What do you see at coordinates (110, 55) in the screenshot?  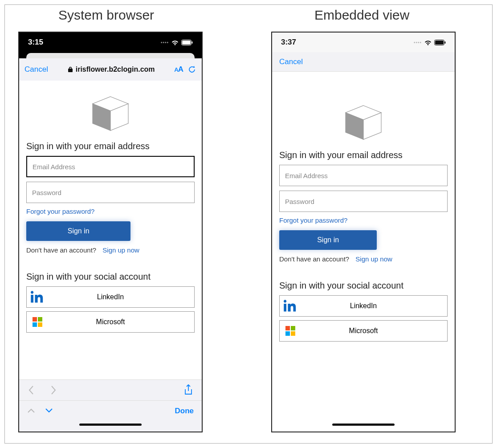 I see `sheet-background-peek` at bounding box center [110, 55].